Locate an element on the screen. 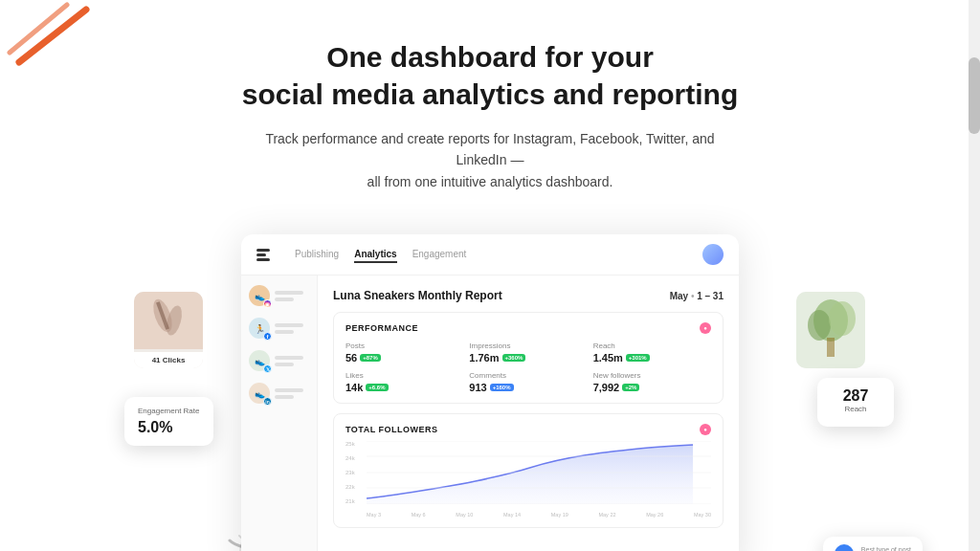 This screenshot has width=980, height=551. chart-area-fill is located at coordinates (530, 474).